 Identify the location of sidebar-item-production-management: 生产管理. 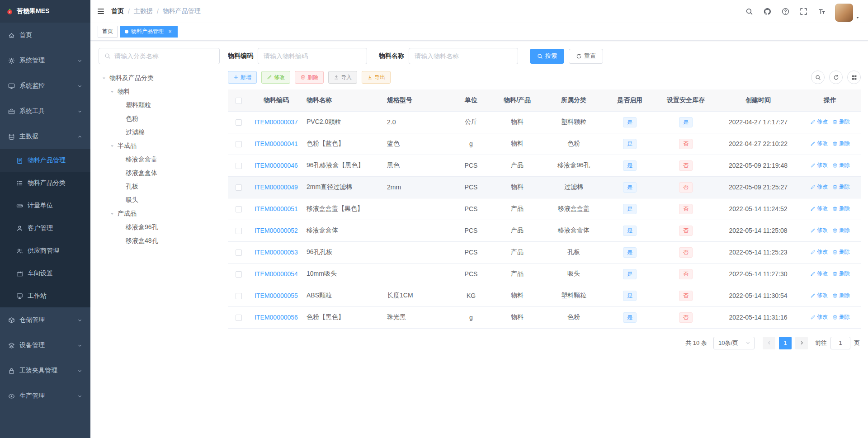
(45, 396).